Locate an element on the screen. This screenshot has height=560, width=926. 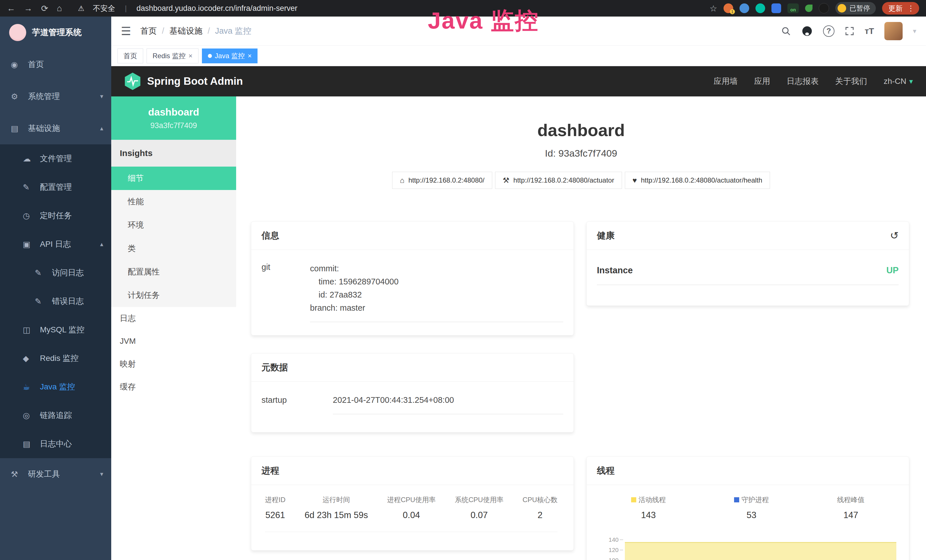
sidebar-item-tracing: ◎ 链路追踪 is located at coordinates (56, 415).